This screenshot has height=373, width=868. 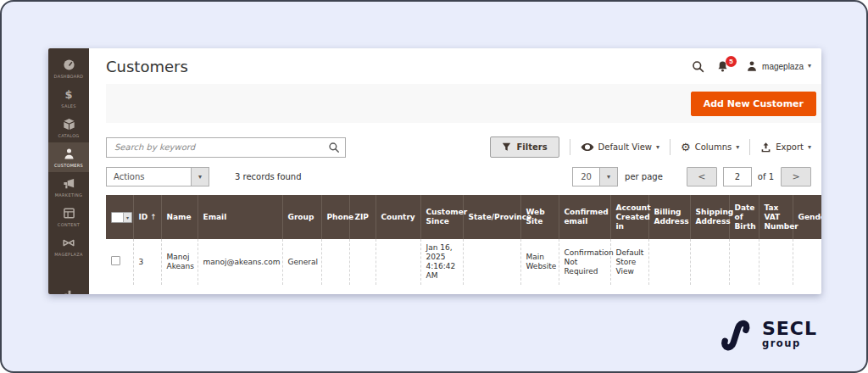 What do you see at coordinates (122, 217) in the screenshot?
I see `select-all-checkbox: ▾` at bounding box center [122, 217].